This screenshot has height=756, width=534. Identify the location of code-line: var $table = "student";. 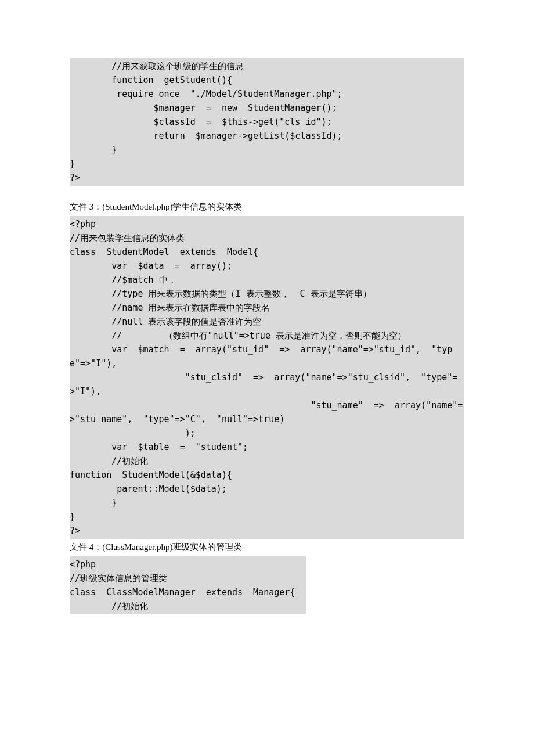
(267, 447).